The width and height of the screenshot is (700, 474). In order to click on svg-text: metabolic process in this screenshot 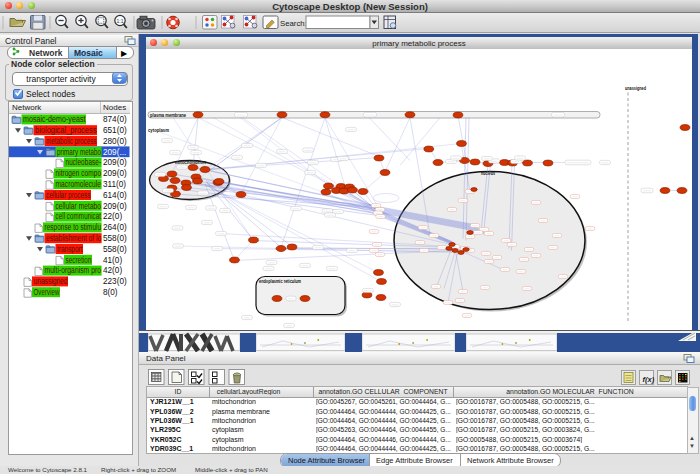, I will do `click(72, 140)`.